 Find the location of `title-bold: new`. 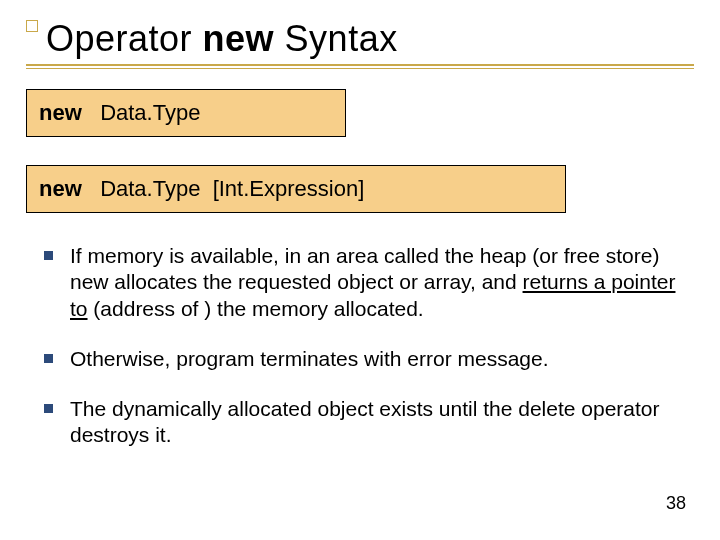

title-bold: new is located at coordinates (239, 38).